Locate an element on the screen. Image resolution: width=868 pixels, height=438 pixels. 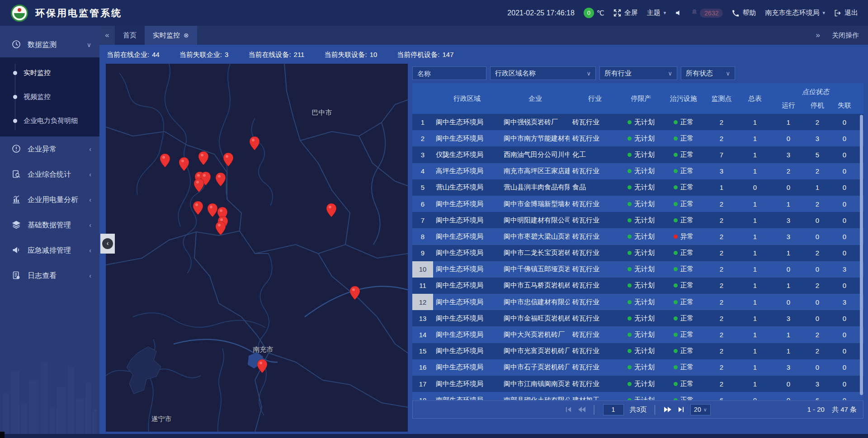
tabs-scroll-right-button: » is located at coordinates (818, 35).